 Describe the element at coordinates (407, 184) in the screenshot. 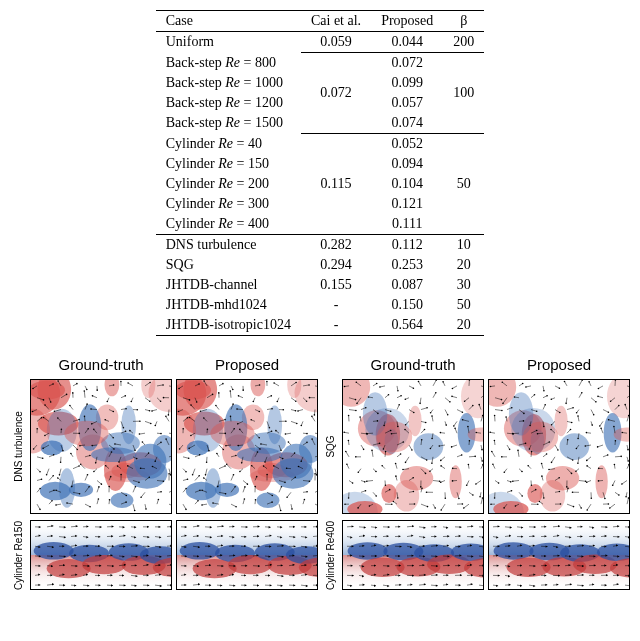

I see `cell-proposed: 0.104` at that location.